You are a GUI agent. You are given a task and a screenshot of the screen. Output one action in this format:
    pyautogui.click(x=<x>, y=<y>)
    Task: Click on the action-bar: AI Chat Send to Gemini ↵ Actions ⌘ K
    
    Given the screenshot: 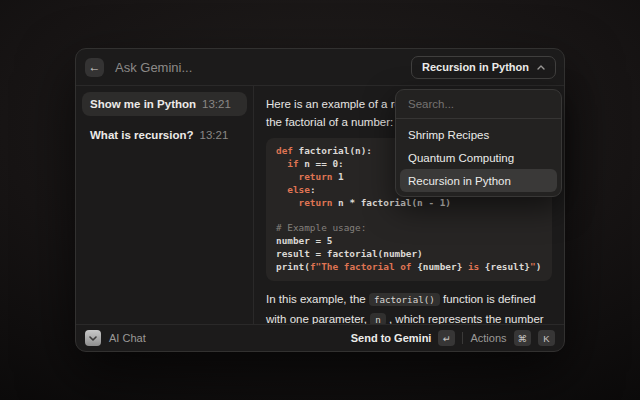 What is the action you would take?
    pyautogui.click(x=320, y=338)
    